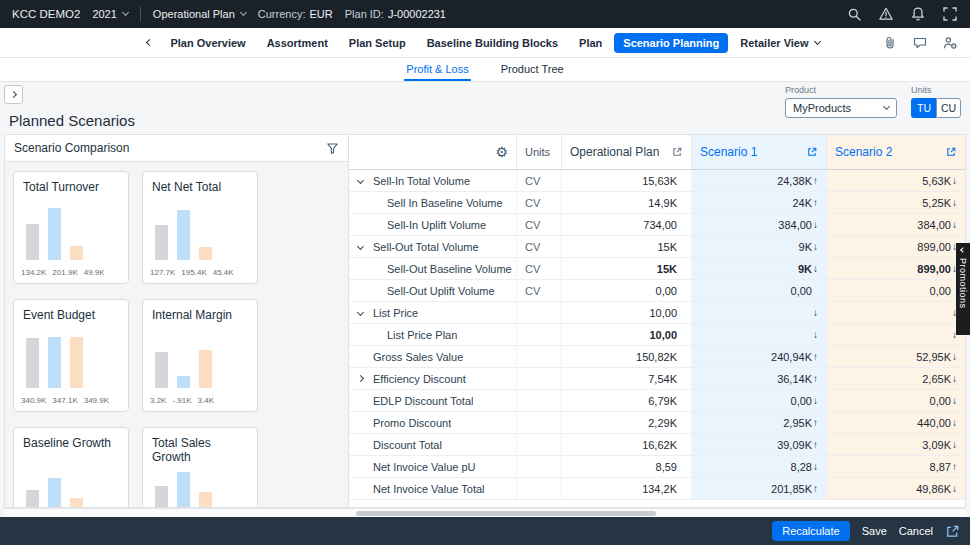 This screenshot has width=970, height=545. What do you see at coordinates (626, 400) in the screenshot?
I see `cell-operational-plan: 6,79K` at bounding box center [626, 400].